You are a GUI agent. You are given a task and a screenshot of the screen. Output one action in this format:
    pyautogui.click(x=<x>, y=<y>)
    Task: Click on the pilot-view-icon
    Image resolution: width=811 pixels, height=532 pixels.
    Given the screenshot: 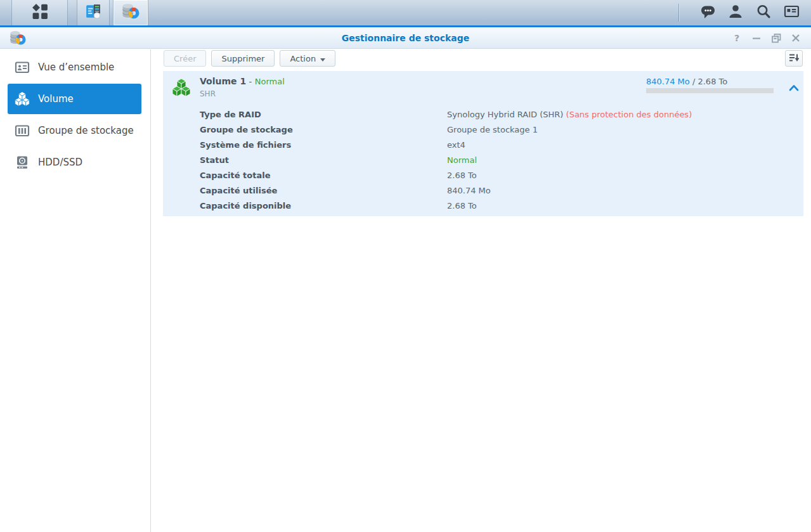 What is the action you would take?
    pyautogui.click(x=791, y=13)
    